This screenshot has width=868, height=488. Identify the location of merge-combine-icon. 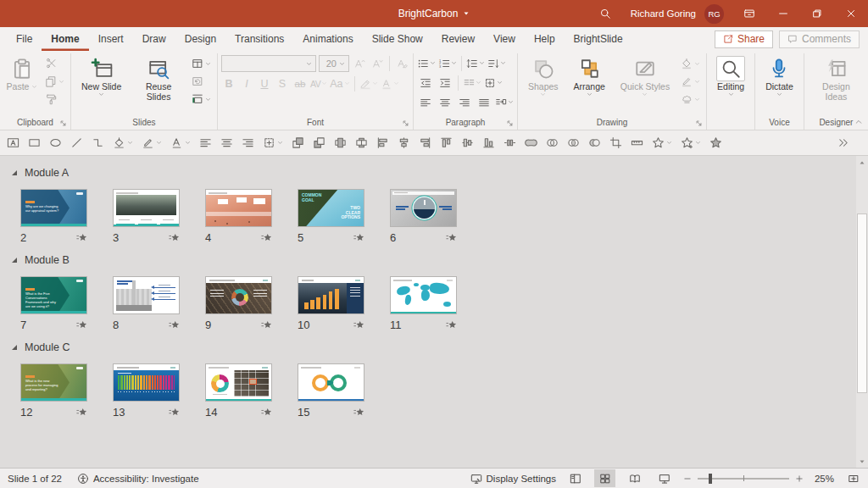
(553, 142).